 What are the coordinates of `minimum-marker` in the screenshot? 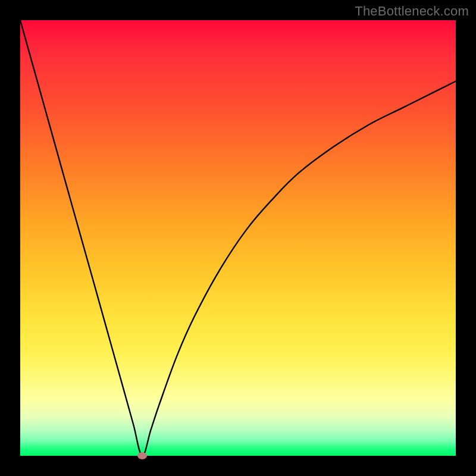 It's located at (142, 456).